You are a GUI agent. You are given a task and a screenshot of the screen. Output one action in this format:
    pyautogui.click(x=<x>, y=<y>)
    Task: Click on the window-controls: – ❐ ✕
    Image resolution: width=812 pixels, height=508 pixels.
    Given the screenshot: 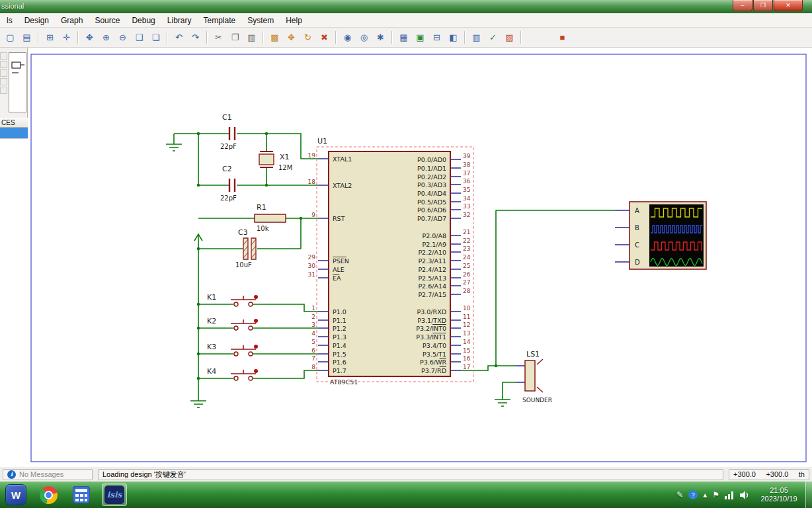 What is the action you would take?
    pyautogui.click(x=767, y=5)
    